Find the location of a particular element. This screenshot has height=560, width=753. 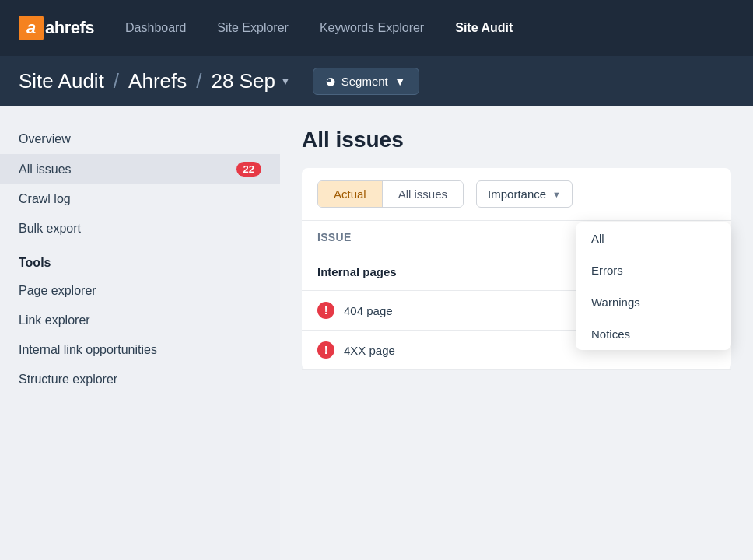

sidebar-item-bulk-export: Bulk export is located at coordinates (140, 229).